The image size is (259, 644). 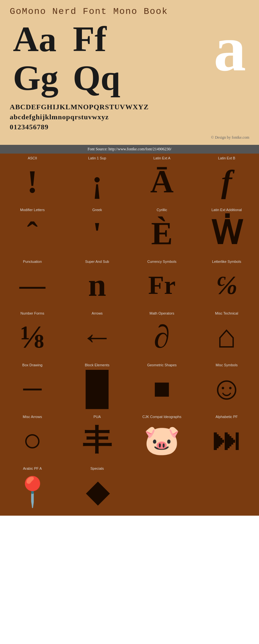 I want to click on cell-label-specials: Specials, so click(x=97, y=469).